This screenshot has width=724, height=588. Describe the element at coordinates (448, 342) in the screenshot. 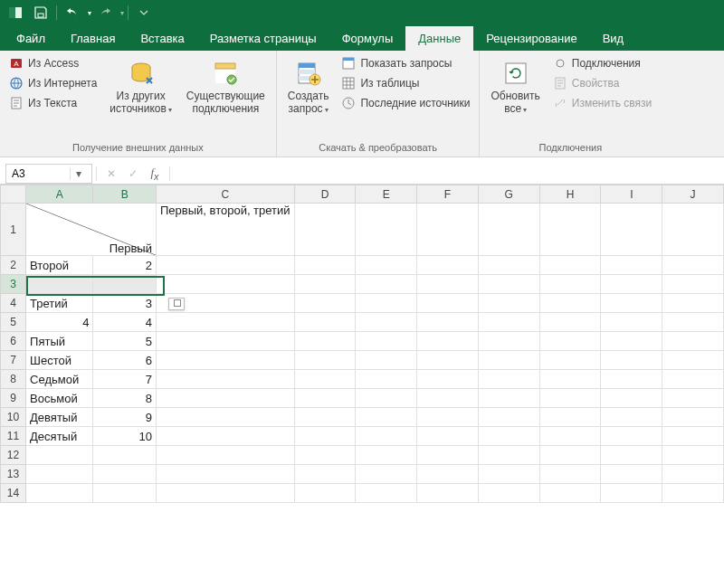

I see `cell-F6` at that location.